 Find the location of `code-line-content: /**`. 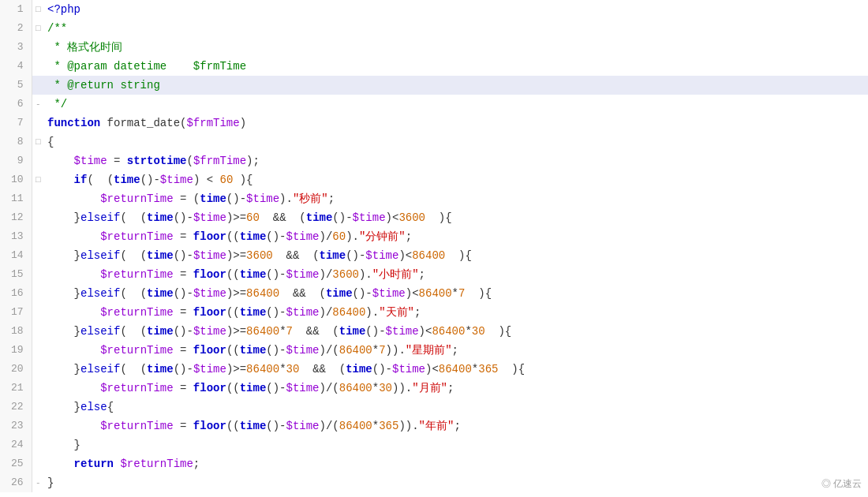

code-line-content: /** is located at coordinates (456, 28).